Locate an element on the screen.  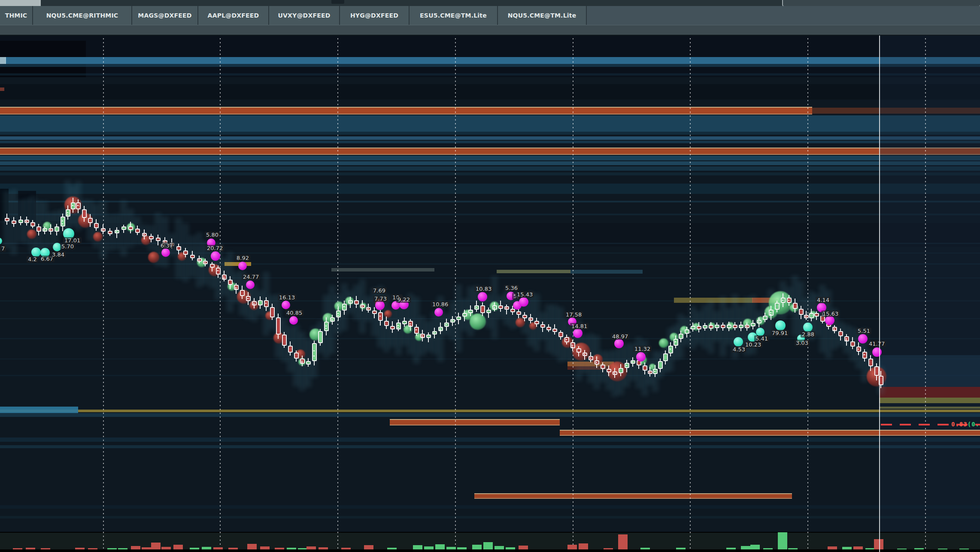
trade-size-label: 5.41 is located at coordinates (762, 339).